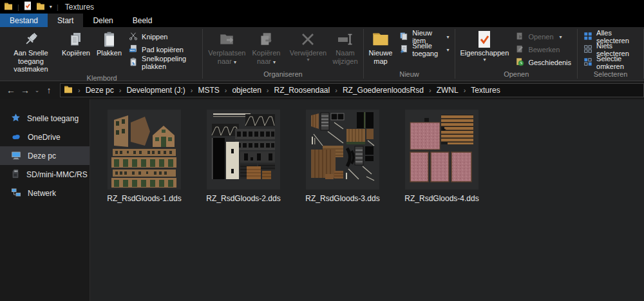  What do you see at coordinates (322, 21) in the screenshot?
I see `ribbon-tab-row: Bestand Start Delen Beeld` at bounding box center [322, 21].